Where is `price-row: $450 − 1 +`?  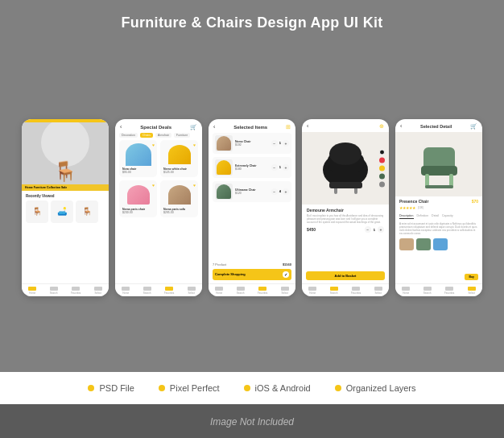
price-row: $450 − 1 + is located at coordinates (345, 229).